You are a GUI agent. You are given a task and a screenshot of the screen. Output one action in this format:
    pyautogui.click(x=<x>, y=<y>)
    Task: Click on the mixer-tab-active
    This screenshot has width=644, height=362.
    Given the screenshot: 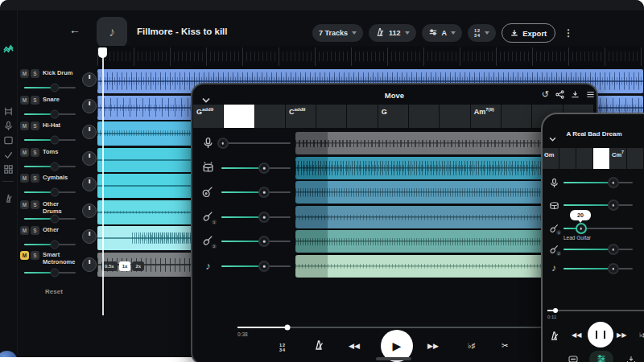 What is the action you would take?
    pyautogui.click(x=601, y=356)
    